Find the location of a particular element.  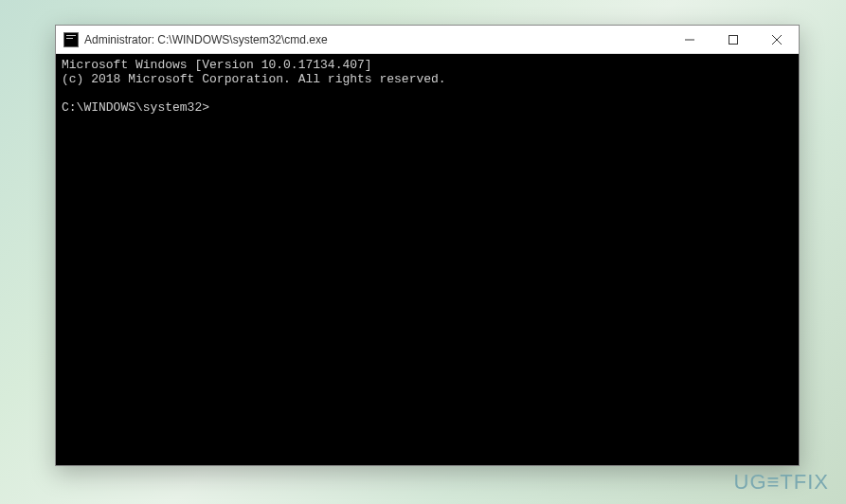

window-title: Administrator: C:\WINDOWS\system32\cmd.e… is located at coordinates (376, 40).